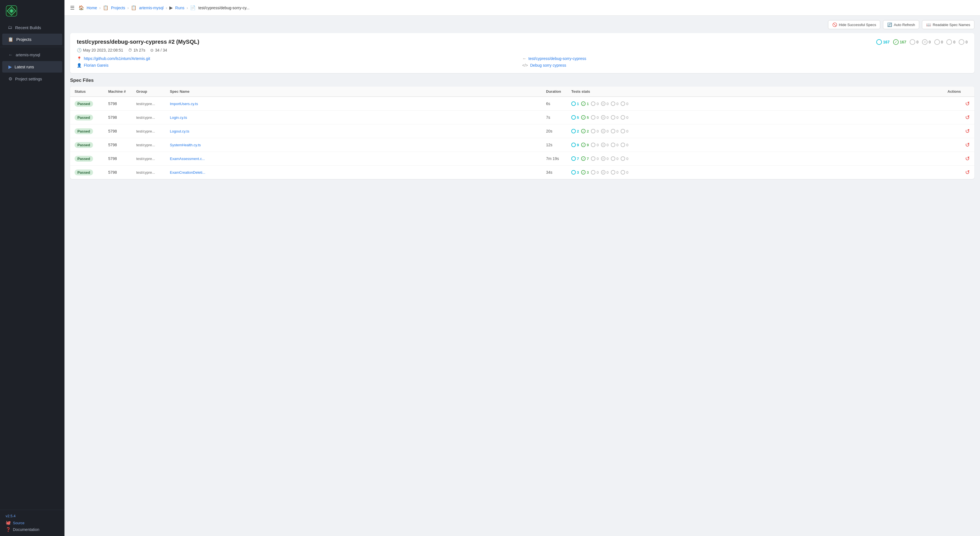 Image resolution: width=980 pixels, height=536 pixels. What do you see at coordinates (593, 117) in the screenshot?
I see `ts-failed-icon` at bounding box center [593, 117].